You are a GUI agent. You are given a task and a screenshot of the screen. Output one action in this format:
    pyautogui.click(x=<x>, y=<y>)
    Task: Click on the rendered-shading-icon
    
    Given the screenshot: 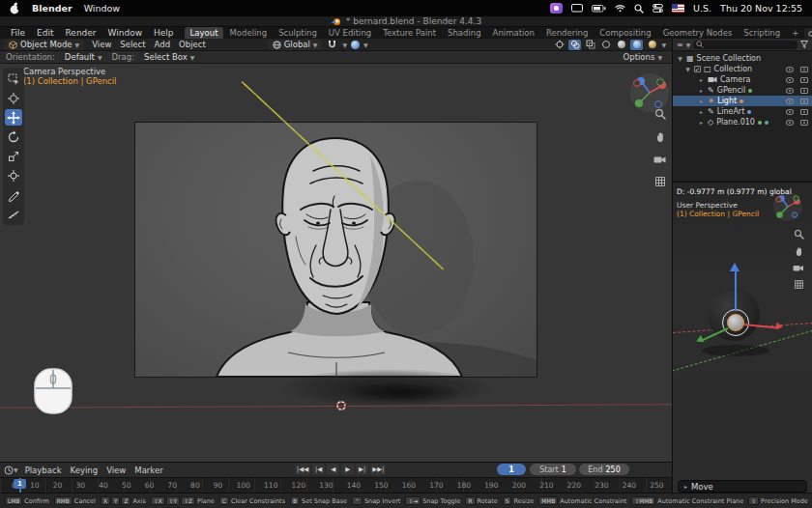 What is the action you would take?
    pyautogui.click(x=652, y=44)
    